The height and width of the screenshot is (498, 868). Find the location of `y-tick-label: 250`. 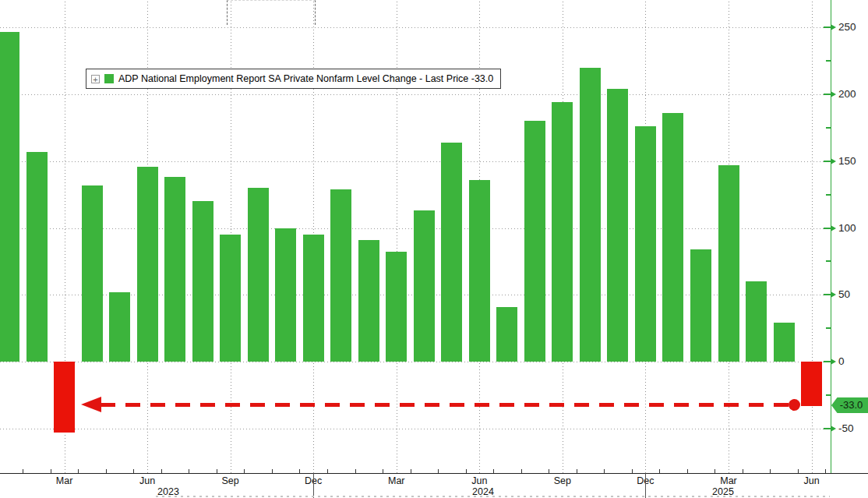

y-tick-label: 250 is located at coordinates (848, 27).